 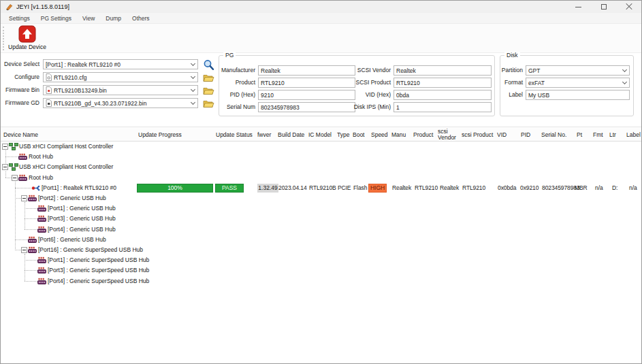 What do you see at coordinates (512, 55) in the screenshot?
I see `disk-group-title: Disk` at bounding box center [512, 55].